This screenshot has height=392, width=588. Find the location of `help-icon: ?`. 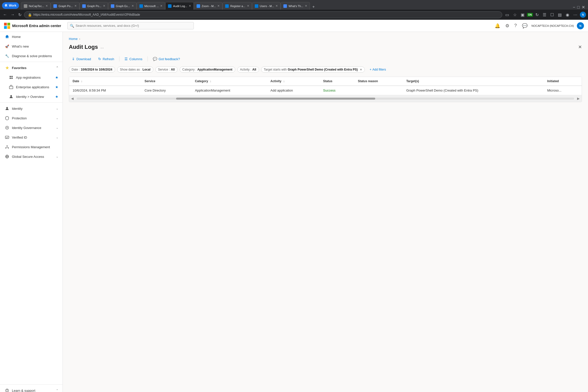

help-icon: ? is located at coordinates (516, 26).